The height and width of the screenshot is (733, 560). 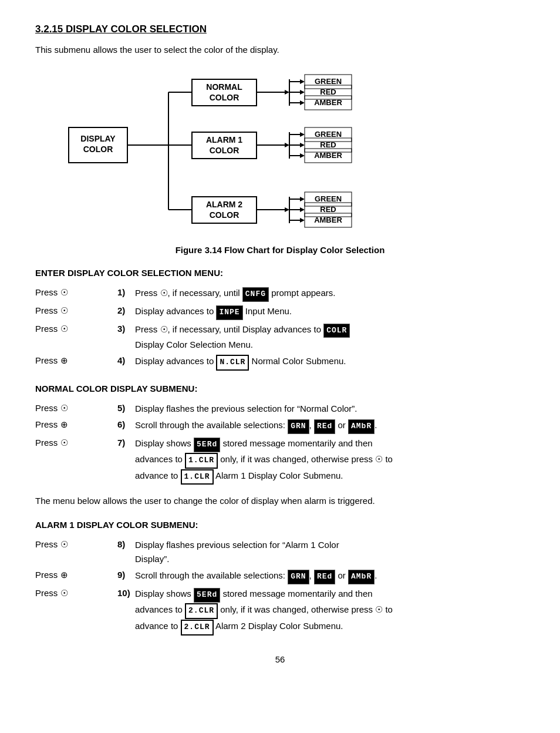 What do you see at coordinates (126, 312) in the screenshot?
I see `step-num: 2)` at bounding box center [126, 312].